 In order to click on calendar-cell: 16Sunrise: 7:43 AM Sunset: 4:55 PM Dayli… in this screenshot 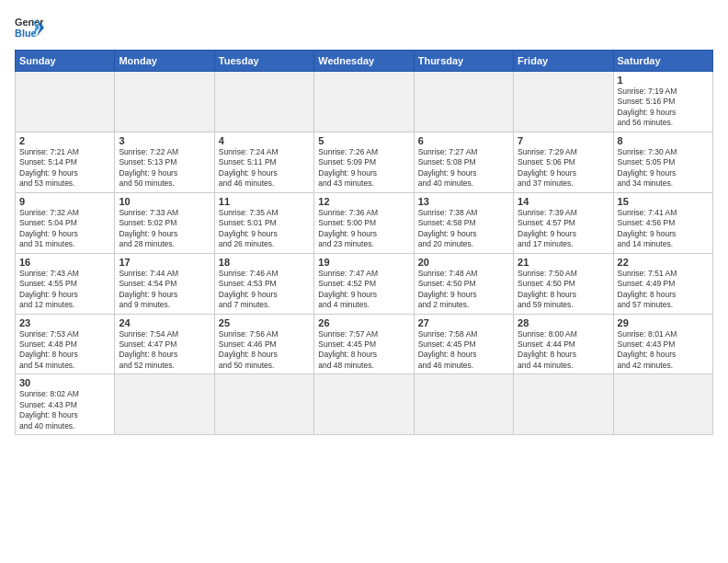, I will do `click(65, 283)`.